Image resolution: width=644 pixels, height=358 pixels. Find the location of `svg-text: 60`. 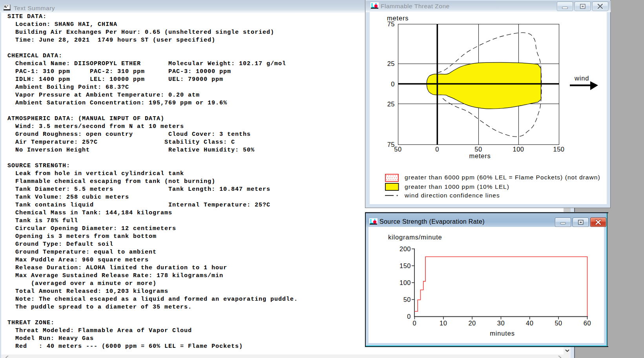

svg-text: 60 is located at coordinates (587, 323).